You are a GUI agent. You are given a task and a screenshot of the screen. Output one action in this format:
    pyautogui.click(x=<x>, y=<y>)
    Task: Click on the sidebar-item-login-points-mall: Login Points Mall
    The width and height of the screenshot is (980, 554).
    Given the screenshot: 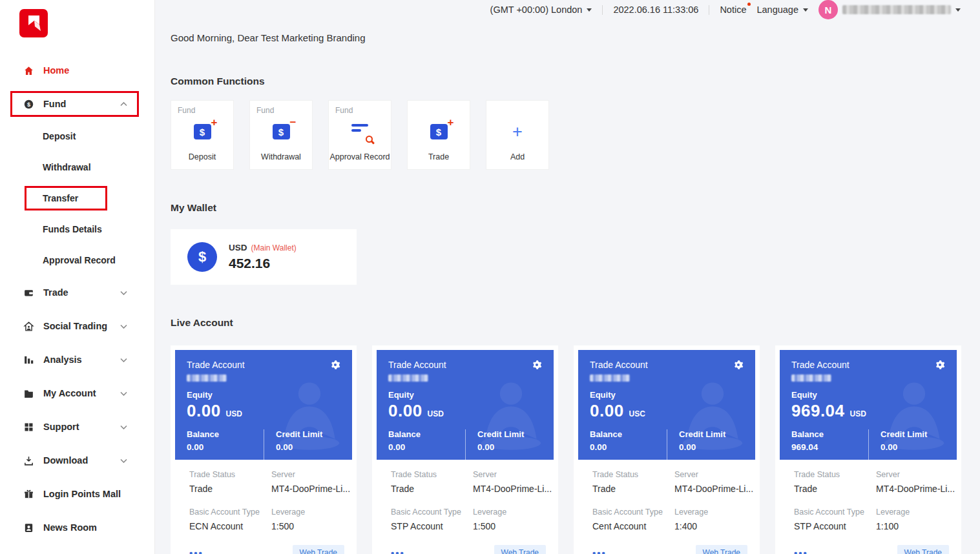 What is the action you would take?
    pyautogui.click(x=78, y=494)
    